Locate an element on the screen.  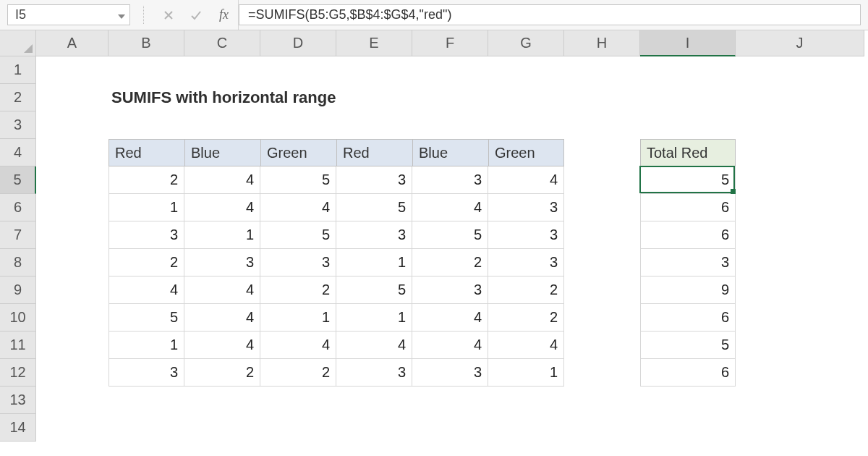
row-header-1: 1 is located at coordinates (18, 70).